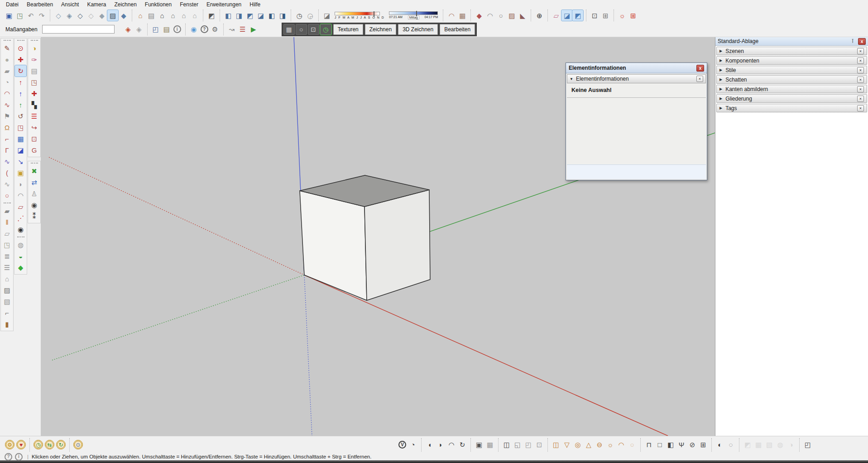  What do you see at coordinates (507, 445) in the screenshot?
I see `frame-buffer-icon: ◫` at bounding box center [507, 445].